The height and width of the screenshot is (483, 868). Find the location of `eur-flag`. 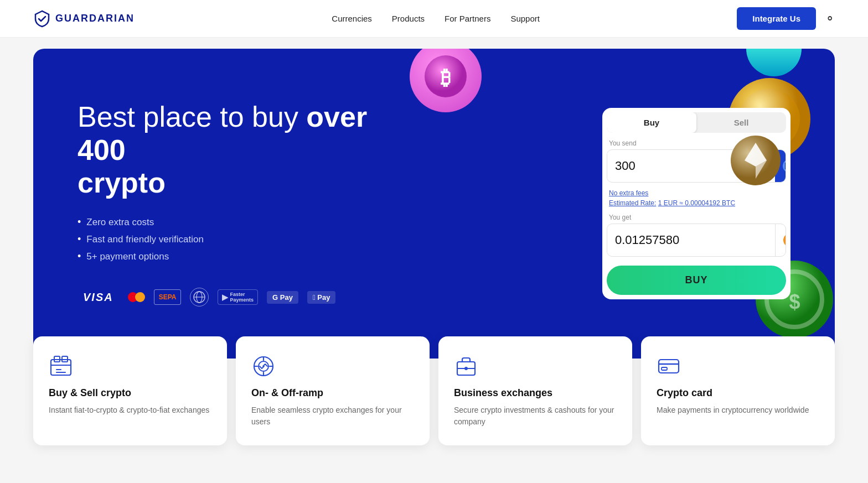

eur-flag is located at coordinates (784, 166).